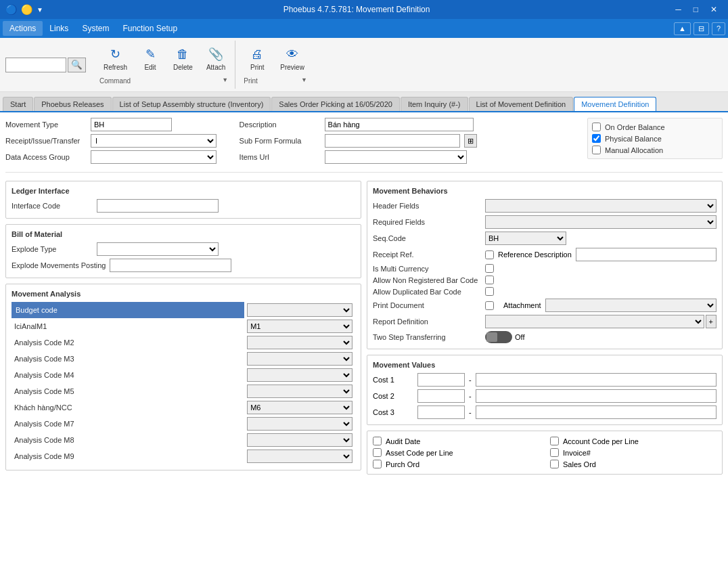 Image resolution: width=728 pixels, height=570 pixels. I want to click on cost3-input-left, so click(441, 412).